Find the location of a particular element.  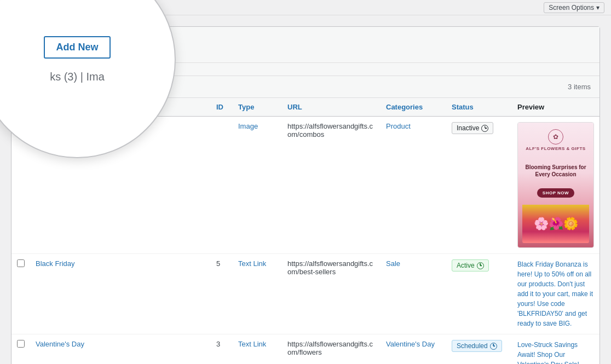

items-count: 3 items is located at coordinates (579, 86).